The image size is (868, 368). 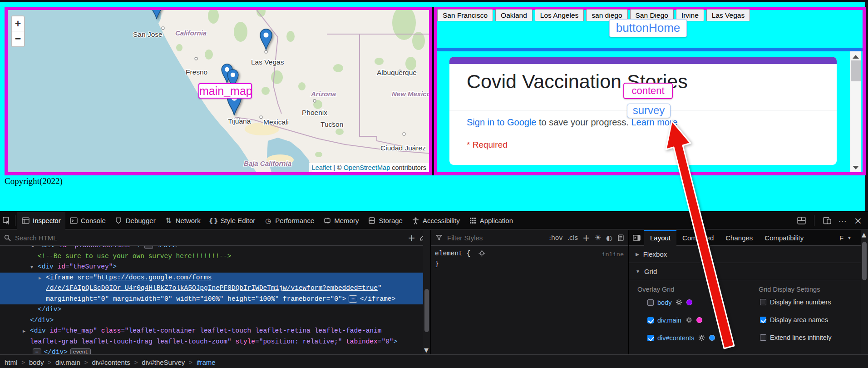 I want to click on devtools-tab-storage: Storage, so click(x=385, y=221).